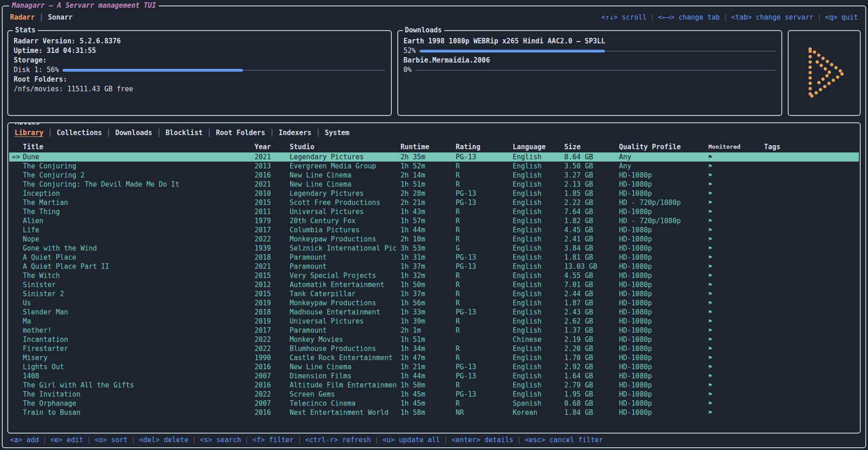 The width and height of the screenshot is (868, 450). What do you see at coordinates (730, 17) in the screenshot?
I see `top-keybinds: <↑↓> scroll|<←→> change tab|<tab> change…` at bounding box center [730, 17].